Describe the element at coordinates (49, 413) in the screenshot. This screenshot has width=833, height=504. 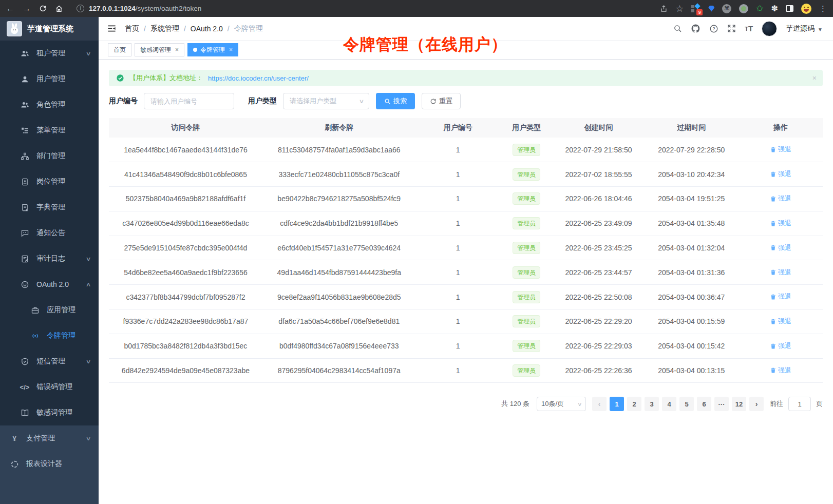
I see `sidebar-item: 敏感词管理` at that location.